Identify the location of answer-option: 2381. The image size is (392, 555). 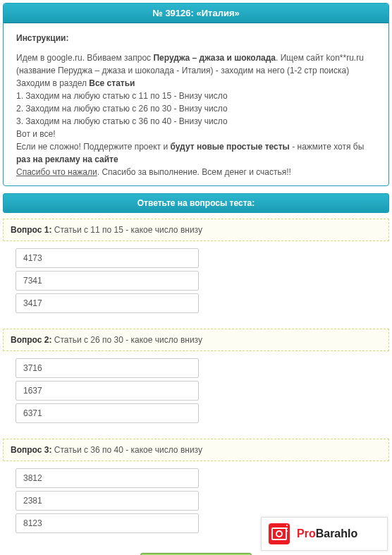
(107, 501).